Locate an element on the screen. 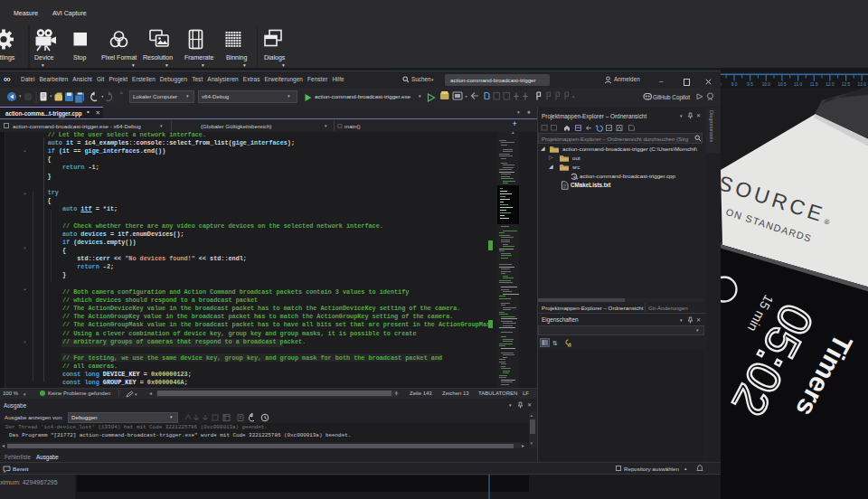  svg-text: 11.0 is located at coordinates (797, 85).